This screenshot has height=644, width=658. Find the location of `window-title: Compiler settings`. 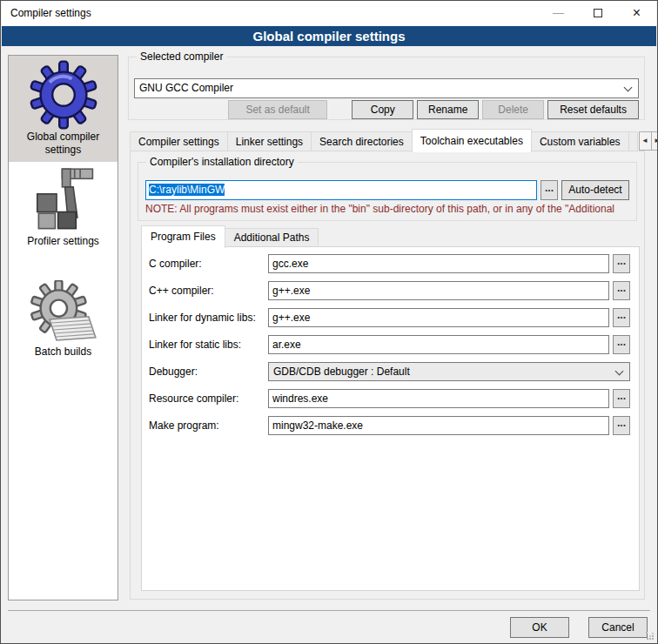

window-title: Compiler settings is located at coordinates (50, 14).